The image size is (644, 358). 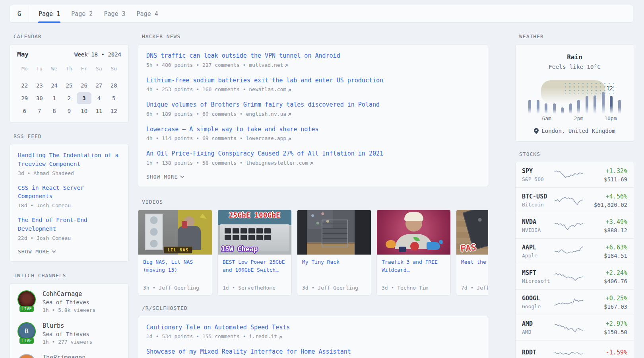 What do you see at coordinates (576, 37) in the screenshot?
I see `weather-section-title: WEATHER` at bounding box center [576, 37].